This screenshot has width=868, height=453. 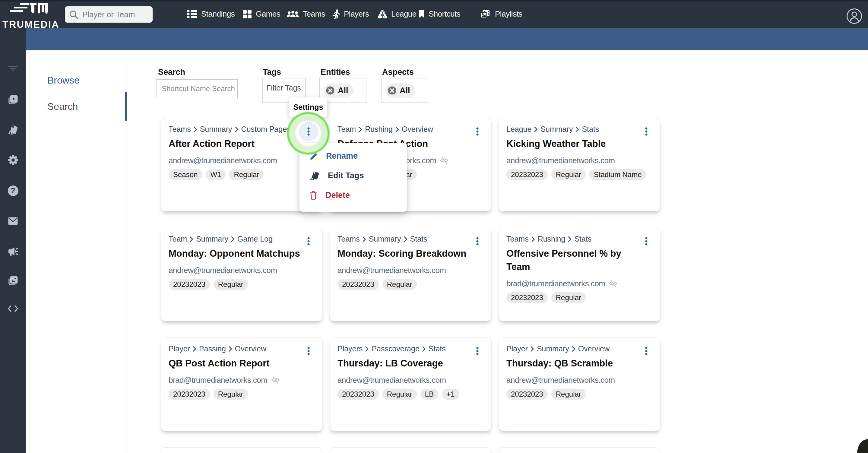 What do you see at coordinates (13, 221) in the screenshot?
I see `mail-icon` at bounding box center [13, 221].